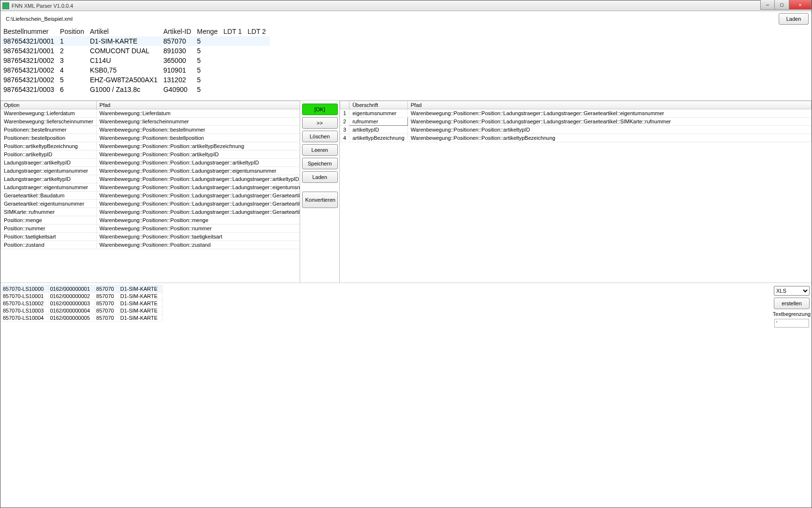  What do you see at coordinates (792, 314) in the screenshot?
I see `delimiter-label: Textbegrenzung` at bounding box center [792, 314].